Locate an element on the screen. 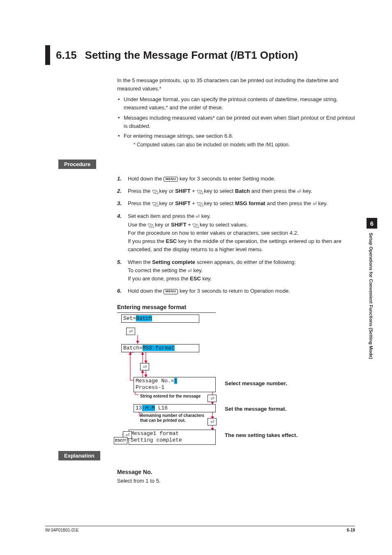 This screenshot has width=392, height=555. bullet-item: For entering message strings, see sectio… is located at coordinates (236, 141).